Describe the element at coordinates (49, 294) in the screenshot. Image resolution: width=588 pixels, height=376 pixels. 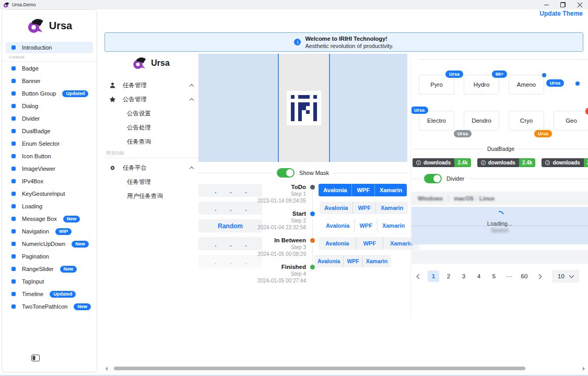
I see `sidebar-item-timeline: TimelineUpdated` at that location.